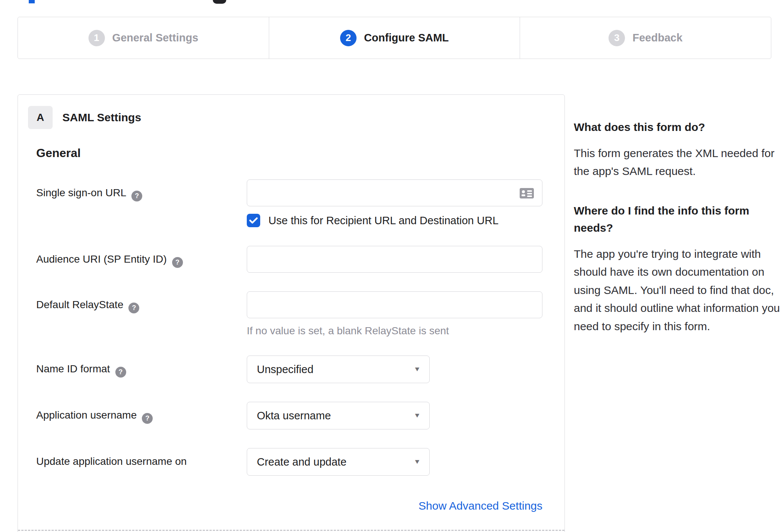 This screenshot has width=781, height=532. What do you see at coordinates (405, 331) in the screenshot?
I see `relaystate-helper-text: If no value is set, a blank RelayState i…` at bounding box center [405, 331].